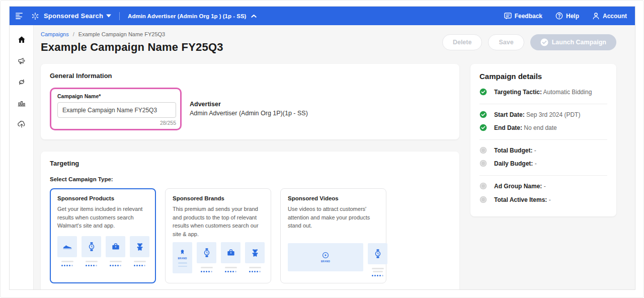 Image resolution: width=644 pixels, height=298 pixels. Describe the element at coordinates (250, 163) in the screenshot. I see `targeting-heading: Targeting` at that location.